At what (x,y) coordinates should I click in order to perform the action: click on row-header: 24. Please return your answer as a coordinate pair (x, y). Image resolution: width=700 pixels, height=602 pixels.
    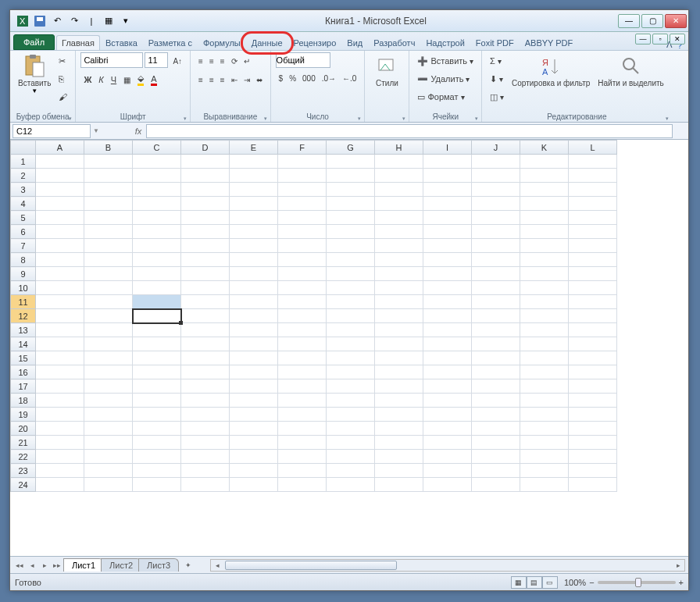
    Looking at the image, I should click on (23, 485).